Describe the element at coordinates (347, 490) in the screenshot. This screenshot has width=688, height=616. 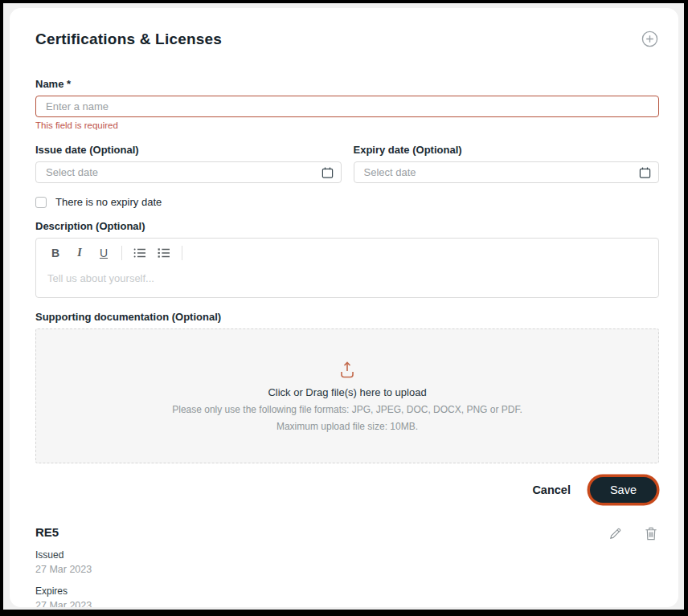
I see `form-actions: Cancel Save` at that location.